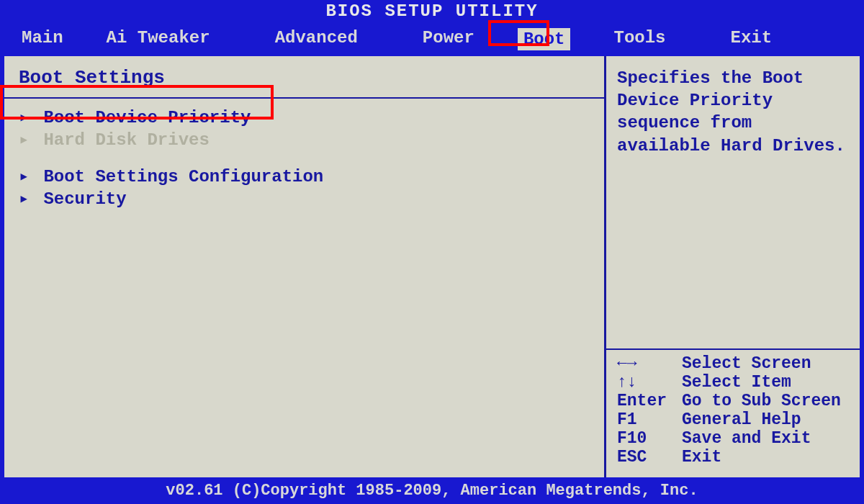 This screenshot has height=504, width=864. What do you see at coordinates (304, 117) in the screenshot?
I see `option-boot-device-priority: ▸ Boot Device Priority` at bounding box center [304, 117].